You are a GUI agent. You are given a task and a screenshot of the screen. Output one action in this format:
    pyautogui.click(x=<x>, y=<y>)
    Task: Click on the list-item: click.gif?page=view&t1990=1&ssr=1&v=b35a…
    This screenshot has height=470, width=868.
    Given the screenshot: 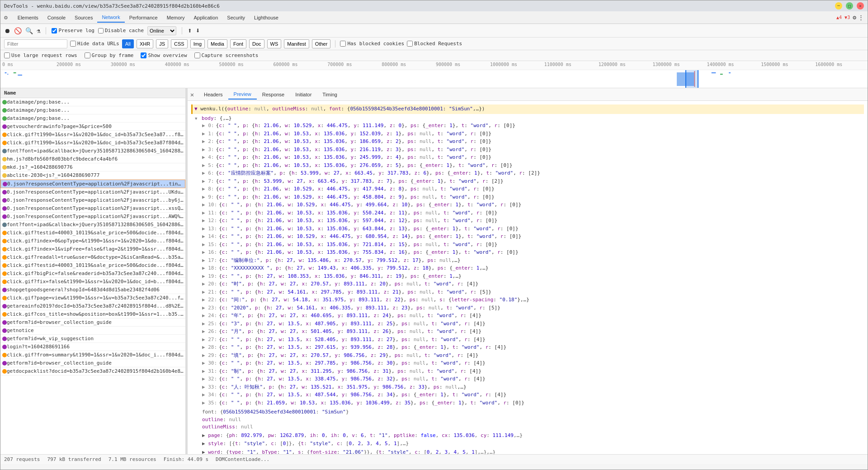 What is the action you would take?
    pyautogui.click(x=93, y=298)
    